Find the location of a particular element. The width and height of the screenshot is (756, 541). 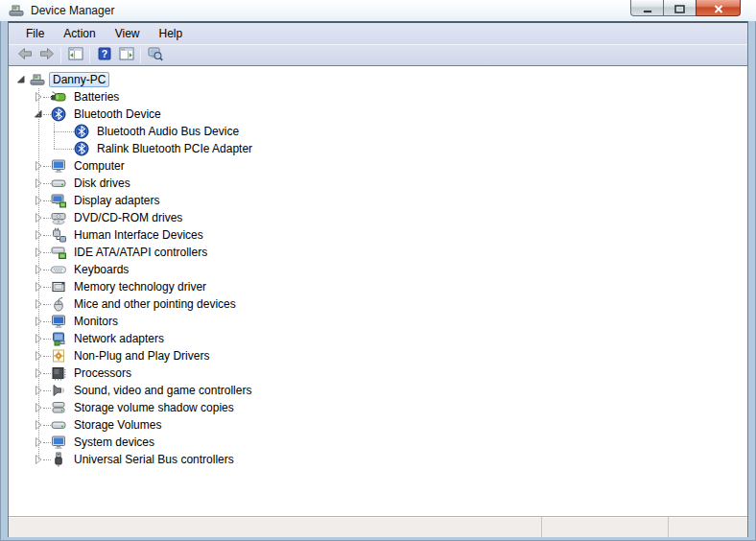

tree-item-memory-technology-driver: Memory technology driver is located at coordinates (378, 287).